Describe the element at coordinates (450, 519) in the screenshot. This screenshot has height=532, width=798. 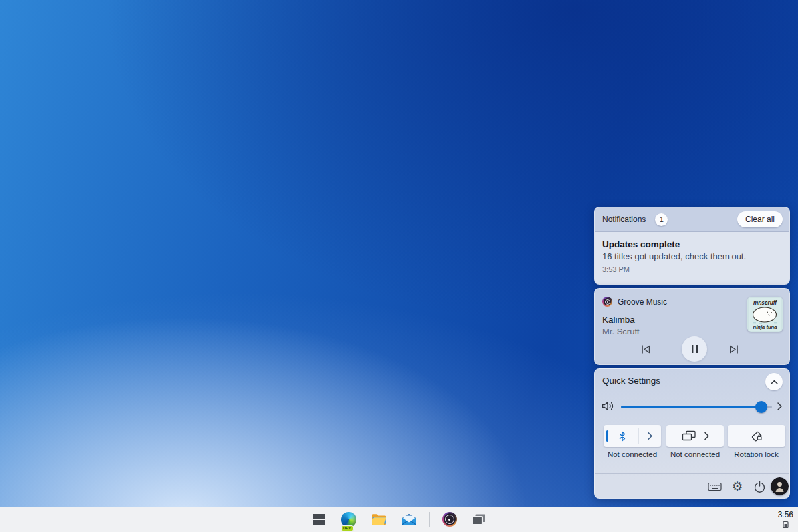
I see `taskbar-item-groove-music` at that location.